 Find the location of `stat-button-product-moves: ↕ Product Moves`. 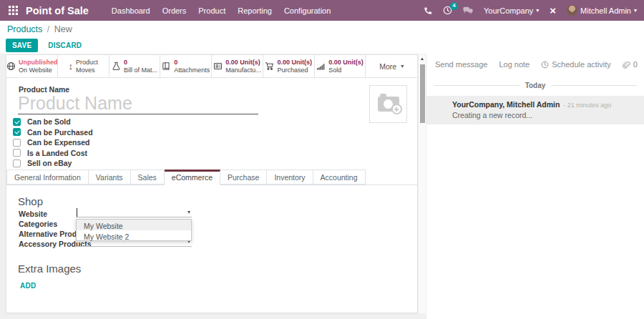

stat-button-product-moves: ↕ Product Moves is located at coordinates (84, 66).